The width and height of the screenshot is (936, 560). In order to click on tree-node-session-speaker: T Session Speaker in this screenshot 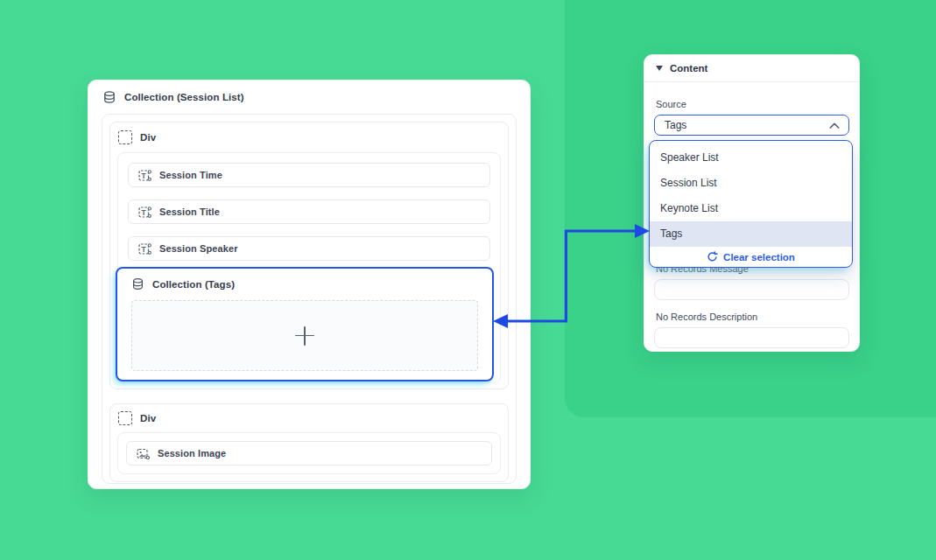, I will do `click(309, 248)`.